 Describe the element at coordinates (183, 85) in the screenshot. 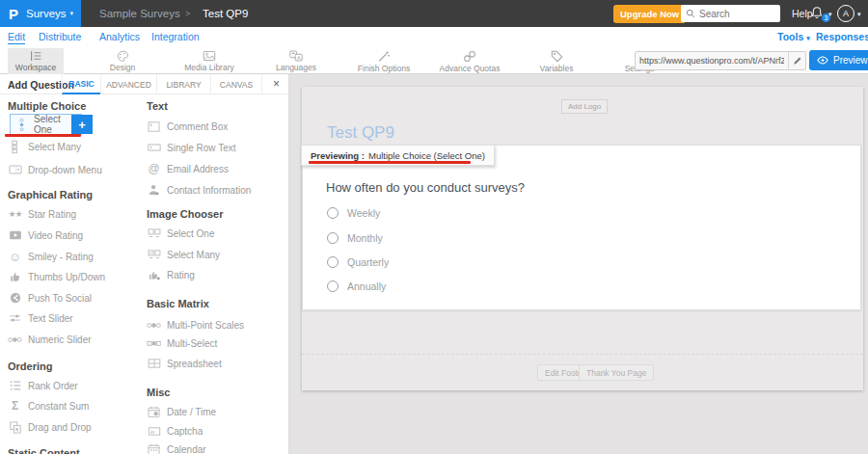

I see `tab-library: LIBRARY` at that location.